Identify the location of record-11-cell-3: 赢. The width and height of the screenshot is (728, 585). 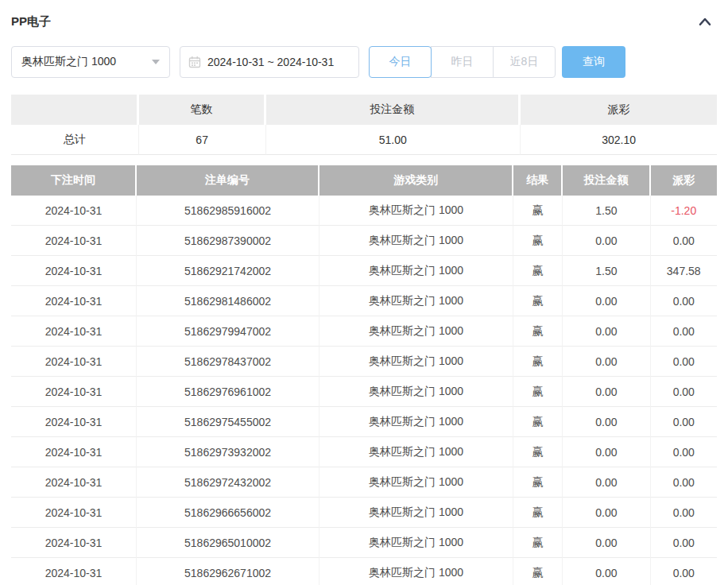
(538, 543).